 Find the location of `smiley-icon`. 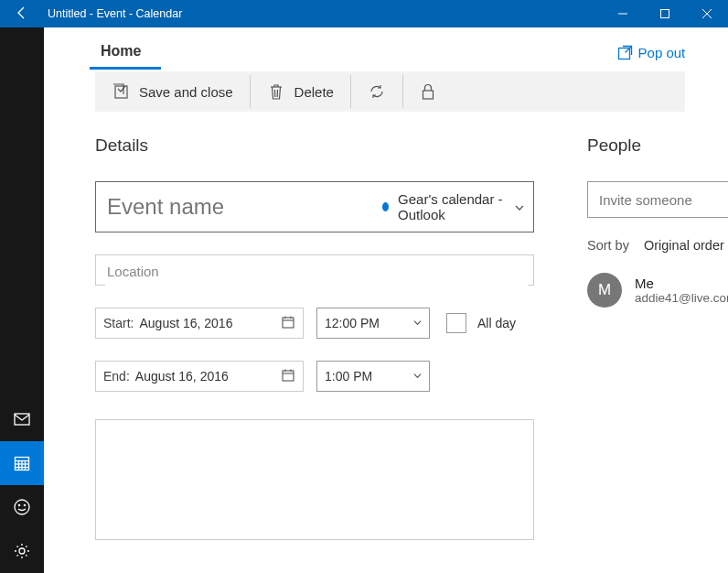

smiley-icon is located at coordinates (22, 507).